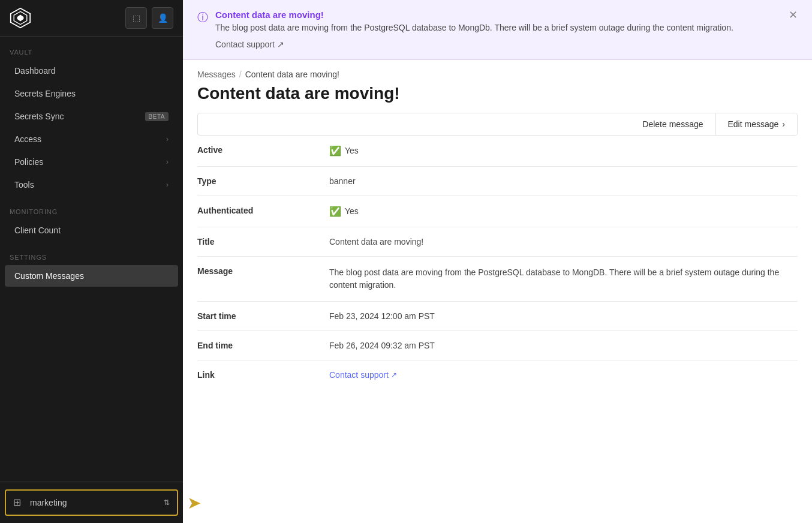 The image size is (812, 523). What do you see at coordinates (91, 185) in the screenshot?
I see `sidebar-item-tools: Tools ›` at bounding box center [91, 185].